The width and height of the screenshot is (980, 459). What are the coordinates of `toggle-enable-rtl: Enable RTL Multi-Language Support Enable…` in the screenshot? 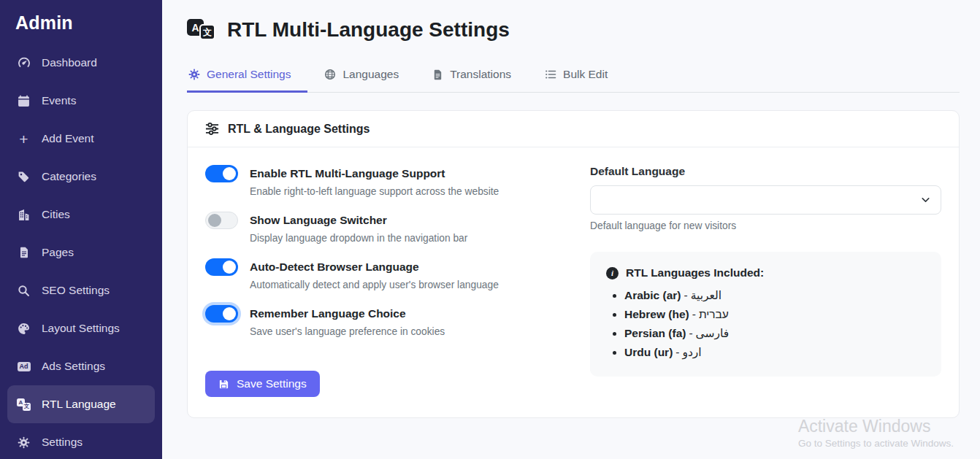 It's located at (381, 181).